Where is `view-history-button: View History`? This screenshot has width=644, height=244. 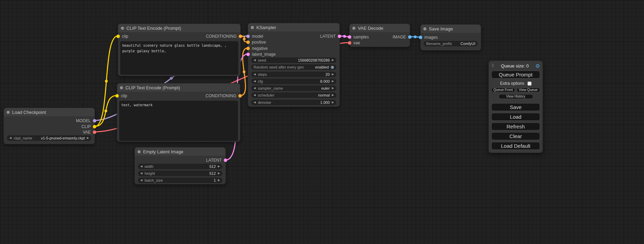
view-history-button: View History is located at coordinates (516, 97).